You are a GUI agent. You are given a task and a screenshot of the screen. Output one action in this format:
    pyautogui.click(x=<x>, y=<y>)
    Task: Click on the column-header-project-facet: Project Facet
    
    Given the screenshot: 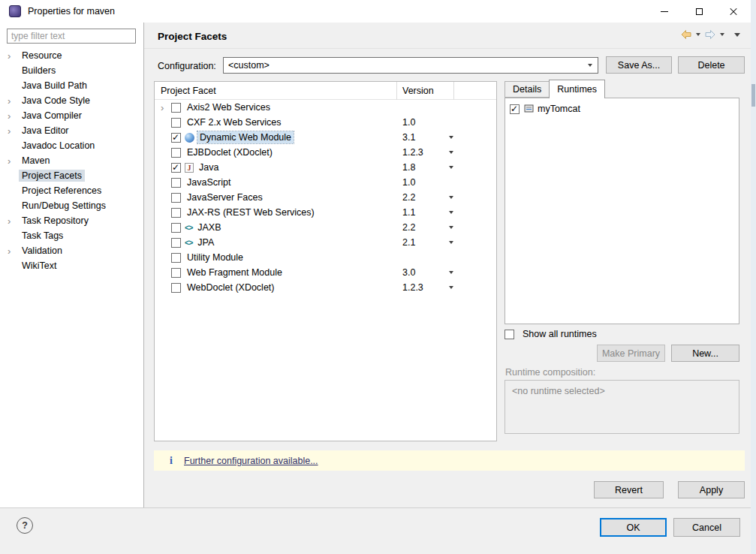 What is the action you would take?
    pyautogui.click(x=188, y=91)
    